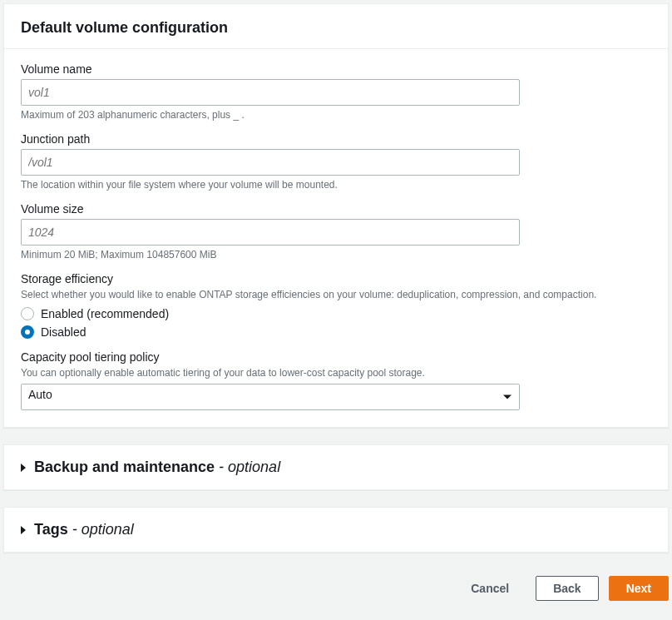 This screenshot has height=620, width=672. Describe the element at coordinates (639, 588) in the screenshot. I see `next-button: Next` at that location.